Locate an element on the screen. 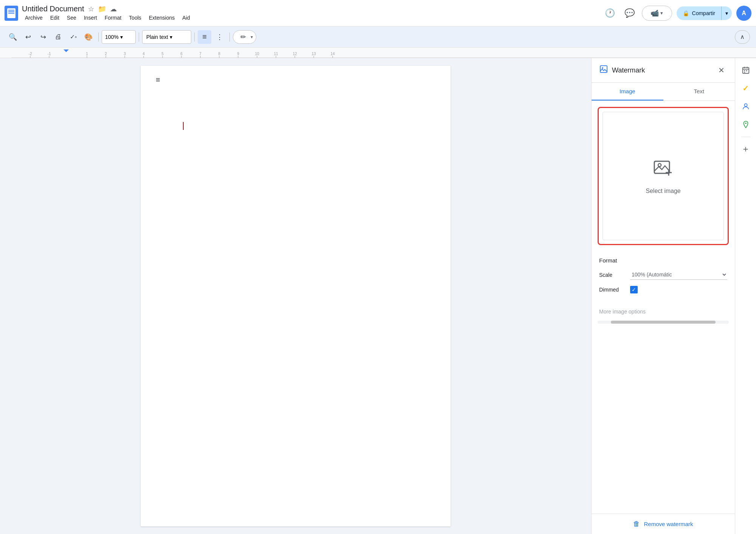 This screenshot has height=534, width=756. history-button: 🕐 is located at coordinates (610, 13).